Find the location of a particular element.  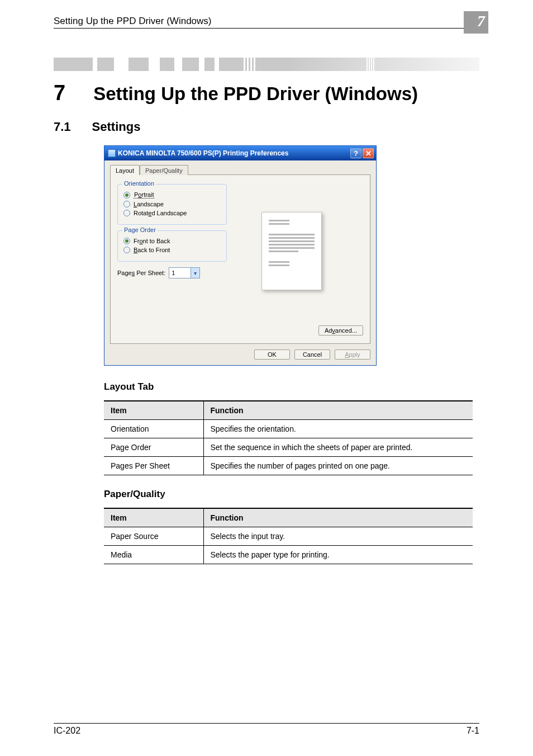

close-icon: ✕ is located at coordinates (369, 153).